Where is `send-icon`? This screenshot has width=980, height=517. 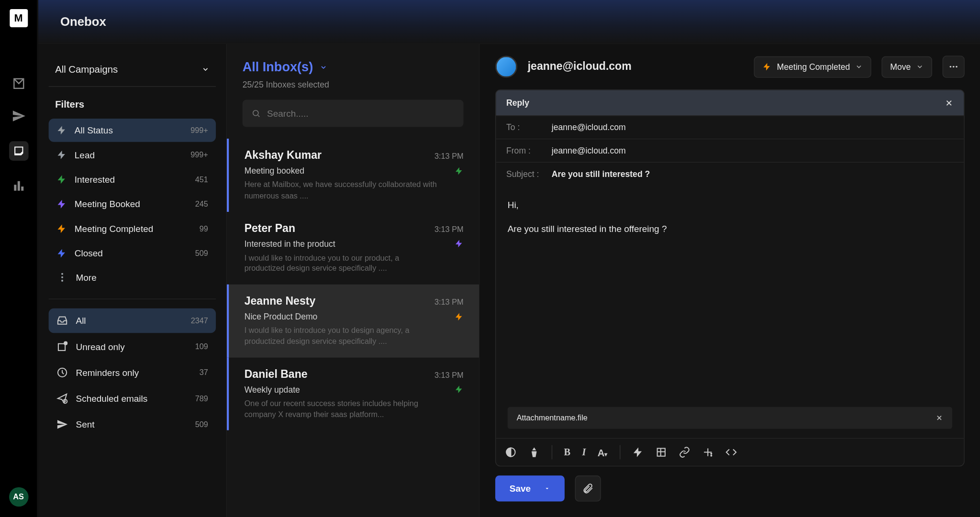
send-icon is located at coordinates (19, 116).